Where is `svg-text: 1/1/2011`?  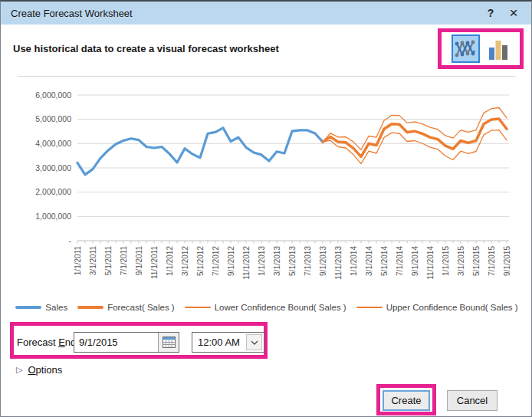
svg-text: 1/1/2011 is located at coordinates (78, 261).